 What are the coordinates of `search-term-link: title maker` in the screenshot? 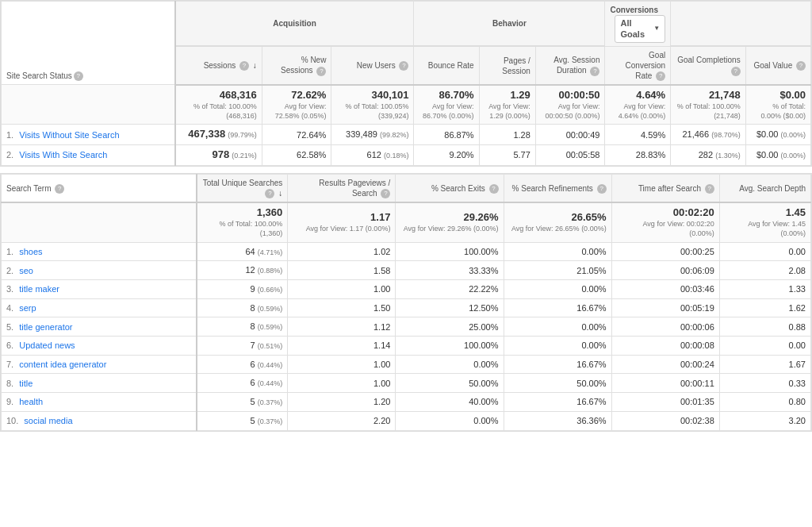 It's located at (40, 289).